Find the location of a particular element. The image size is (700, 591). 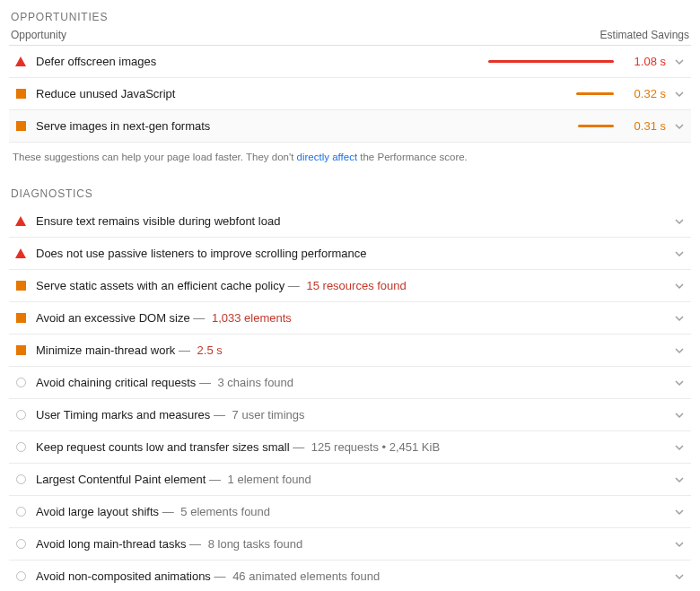

opportunities-disclaimer: These suggestions can help your page loa… is located at coordinates (350, 163).